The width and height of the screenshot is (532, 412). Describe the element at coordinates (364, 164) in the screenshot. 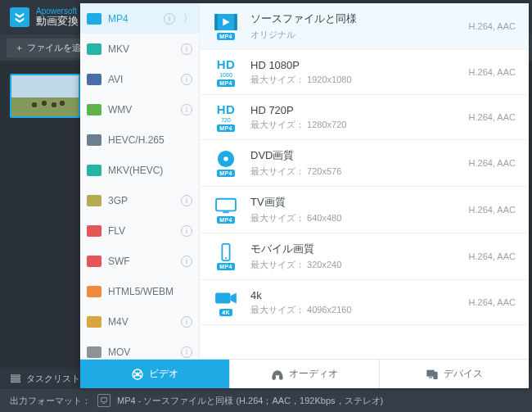

I see `preset-item: MP4DVD画質最大サイズ： 720x576H.264, AAC` at that location.